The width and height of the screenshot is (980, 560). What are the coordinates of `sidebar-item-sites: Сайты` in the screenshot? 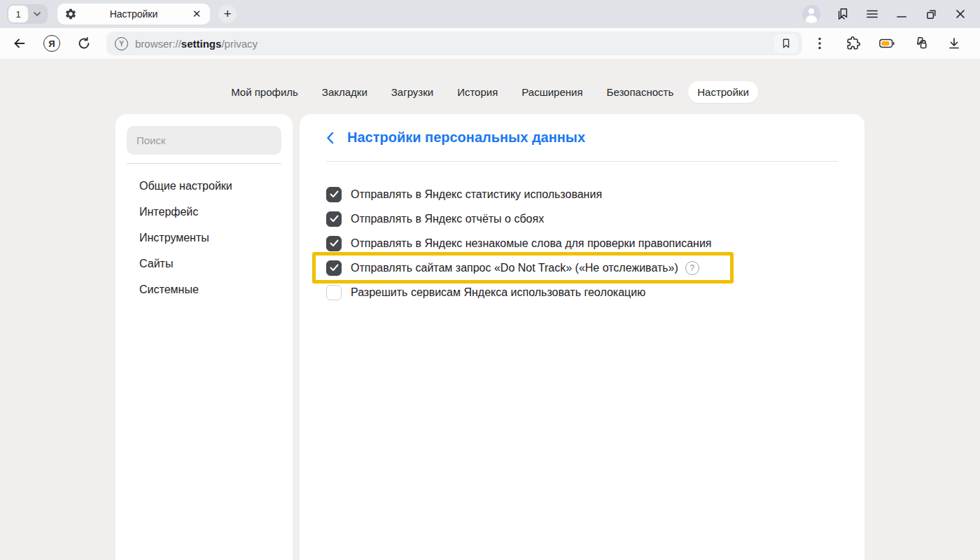 It's located at (204, 263).